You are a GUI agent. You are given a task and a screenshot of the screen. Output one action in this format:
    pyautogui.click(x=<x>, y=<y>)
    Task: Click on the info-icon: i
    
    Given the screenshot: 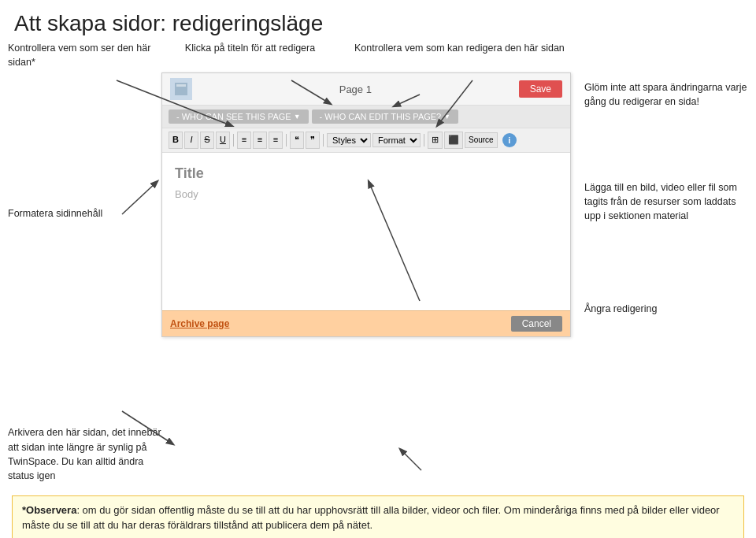 What is the action you would take?
    pyautogui.click(x=510, y=140)
    